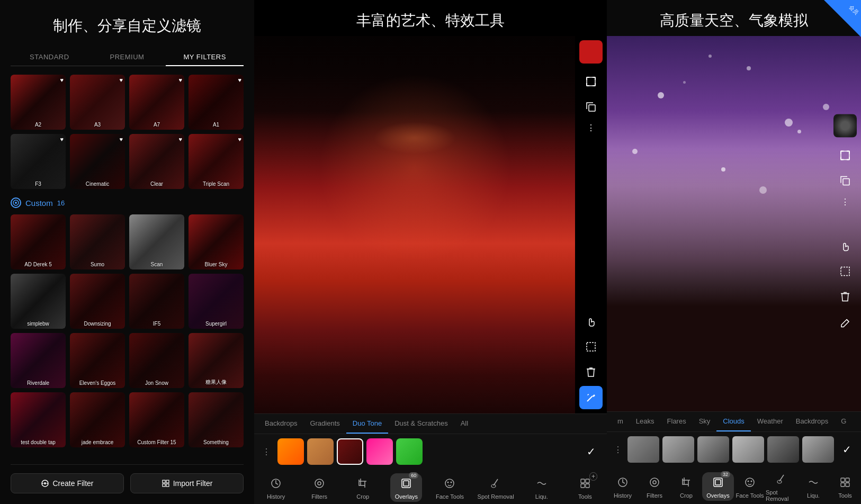 The width and height of the screenshot is (861, 504). Describe the element at coordinates (380, 452) in the screenshot. I see `color-swatch-pink` at that location.